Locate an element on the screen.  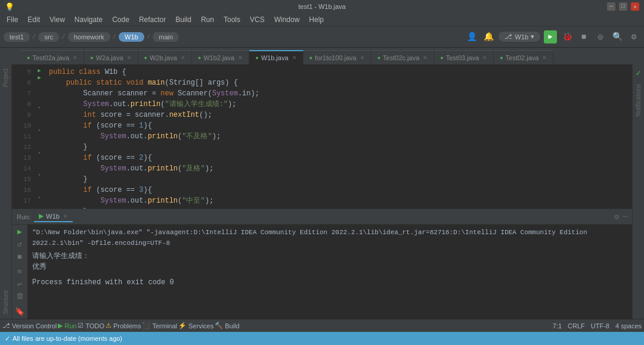
menu-window: Window is located at coordinates (287, 20).